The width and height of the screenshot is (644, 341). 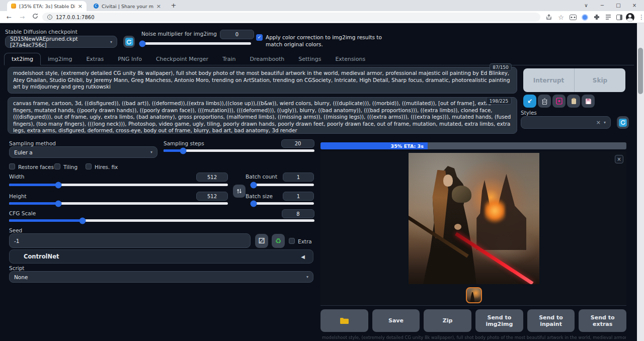 What do you see at coordinates (603, 321) in the screenshot?
I see `send-to-extras-button: Send to extras` at bounding box center [603, 321].